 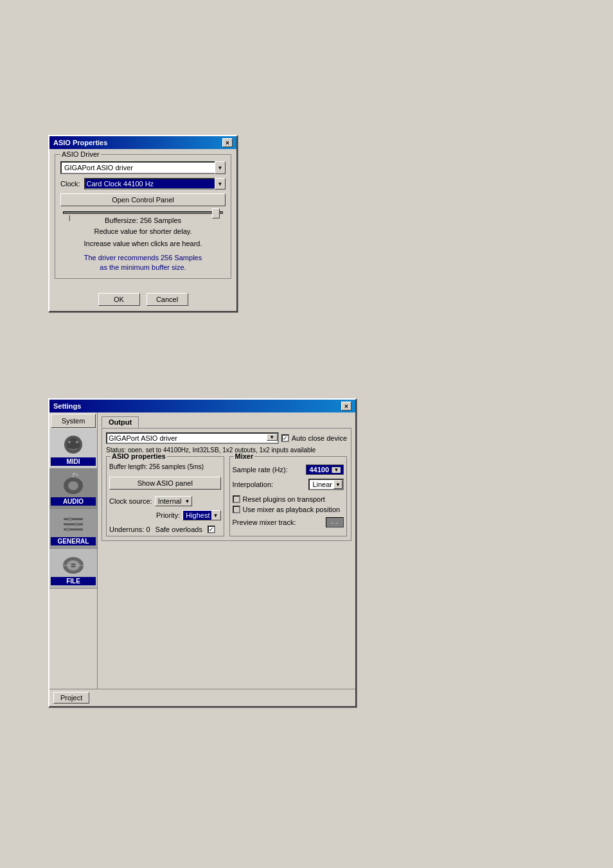 What do you see at coordinates (289, 496) in the screenshot?
I see `mixer-box: Mixer Sample rate (Hz): 44100 ▼ Interpol` at bounding box center [289, 496].